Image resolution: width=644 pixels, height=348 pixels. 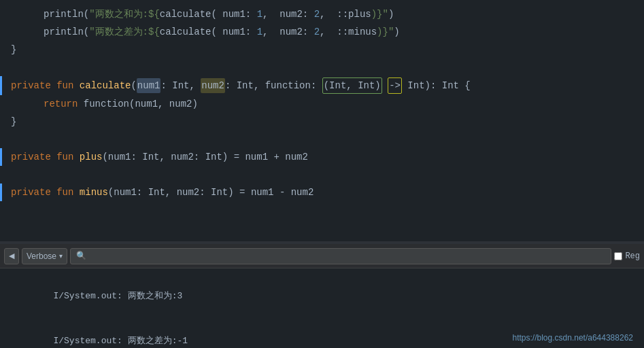 I want to click on url-label: https://blog.csdn.net/a644388262, so click(x=573, y=338).